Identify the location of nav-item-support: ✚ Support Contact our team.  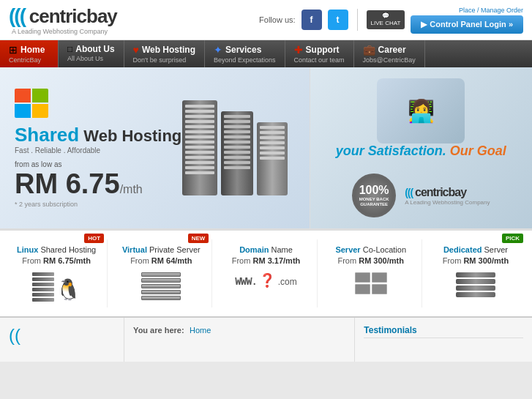
(320, 54).